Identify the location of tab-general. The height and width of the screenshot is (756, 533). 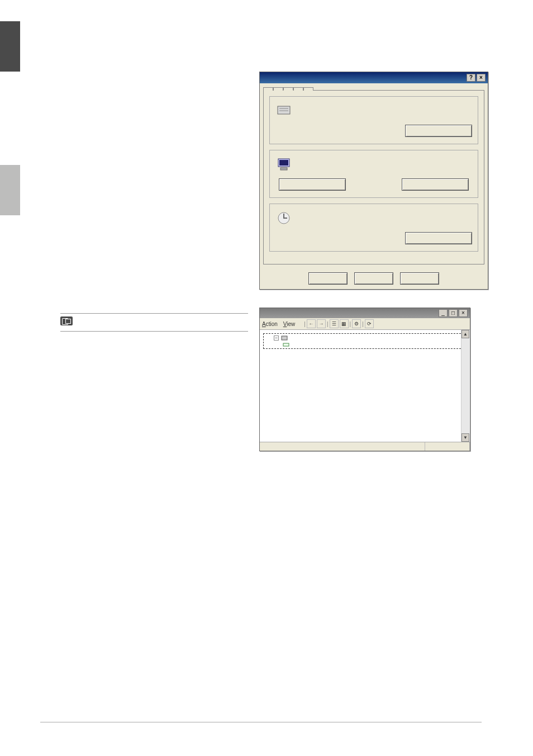
(268, 89).